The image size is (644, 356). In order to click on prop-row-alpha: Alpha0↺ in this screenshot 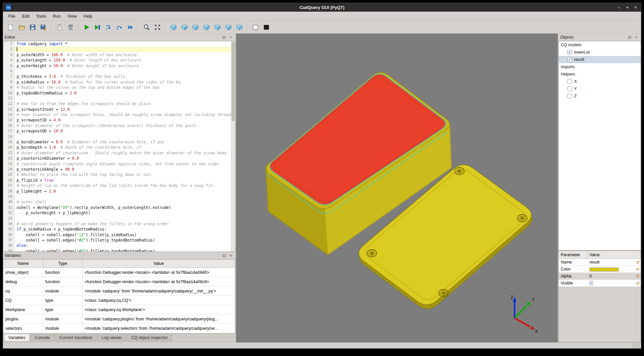, I will do `click(600, 276)`.